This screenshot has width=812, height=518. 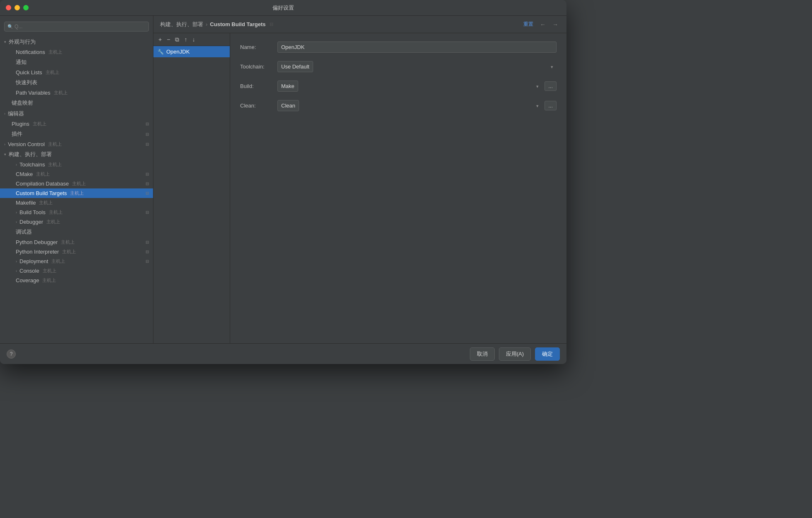 I want to click on chevron-down-icon: ▾, so click(x=5, y=42).